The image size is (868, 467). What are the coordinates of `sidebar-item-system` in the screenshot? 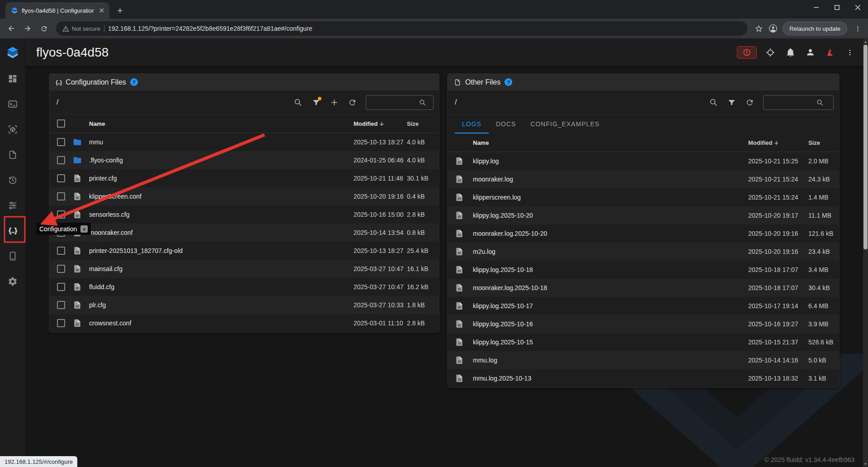 It's located at (13, 256).